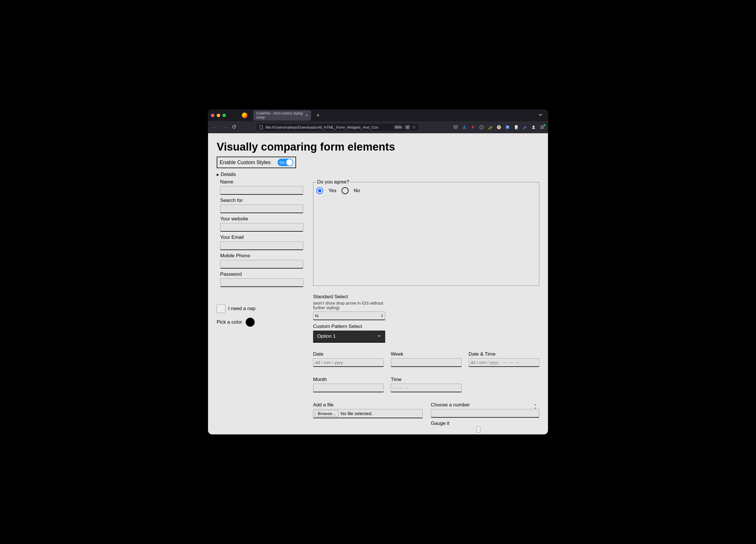 This screenshot has width=756, height=544. Describe the element at coordinates (317, 316) in the screenshot. I see `standard-select-value: hi` at that location.